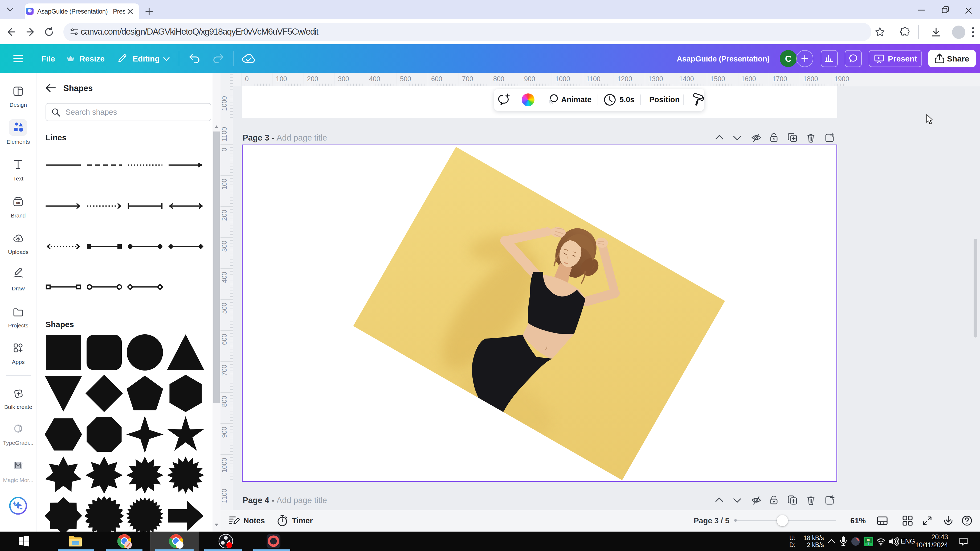  What do you see at coordinates (224, 432) in the screenshot?
I see `svg-text: 900` at bounding box center [224, 432].